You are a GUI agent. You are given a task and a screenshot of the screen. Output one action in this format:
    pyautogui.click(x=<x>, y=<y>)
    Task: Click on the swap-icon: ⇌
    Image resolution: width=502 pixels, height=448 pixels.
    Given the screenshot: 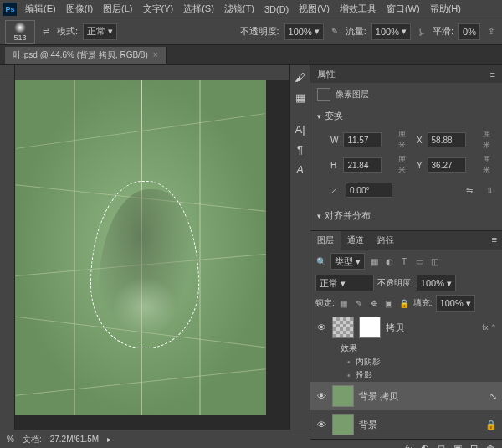 What is the action you would take?
    pyautogui.click(x=46, y=32)
    